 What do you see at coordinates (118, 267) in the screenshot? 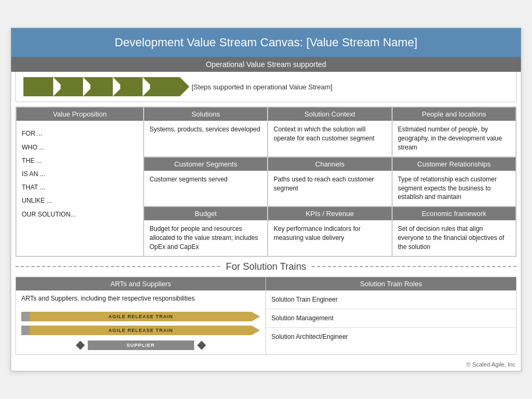
I see `dashed-line-left` at bounding box center [118, 267].